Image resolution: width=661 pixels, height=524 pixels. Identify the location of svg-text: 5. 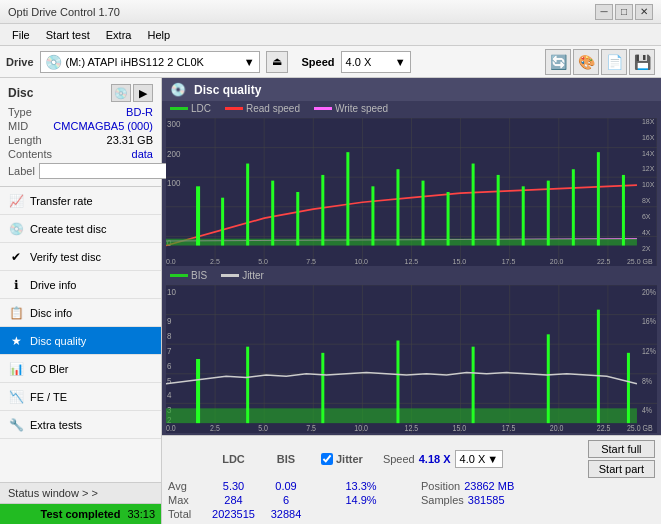
(169, 380).